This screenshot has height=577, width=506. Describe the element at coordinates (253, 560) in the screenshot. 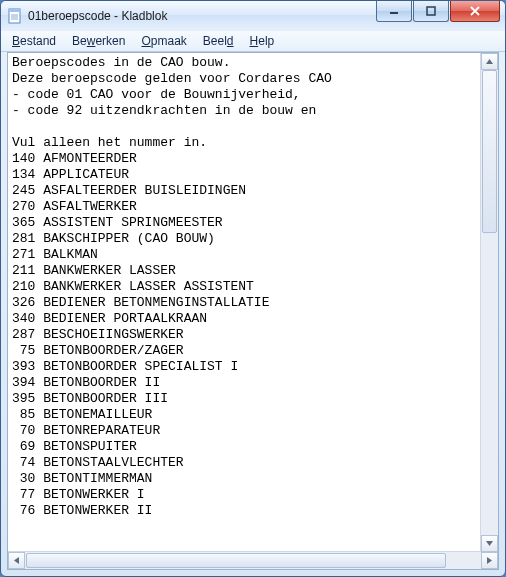

I see `horizontal-scrollbar` at that location.